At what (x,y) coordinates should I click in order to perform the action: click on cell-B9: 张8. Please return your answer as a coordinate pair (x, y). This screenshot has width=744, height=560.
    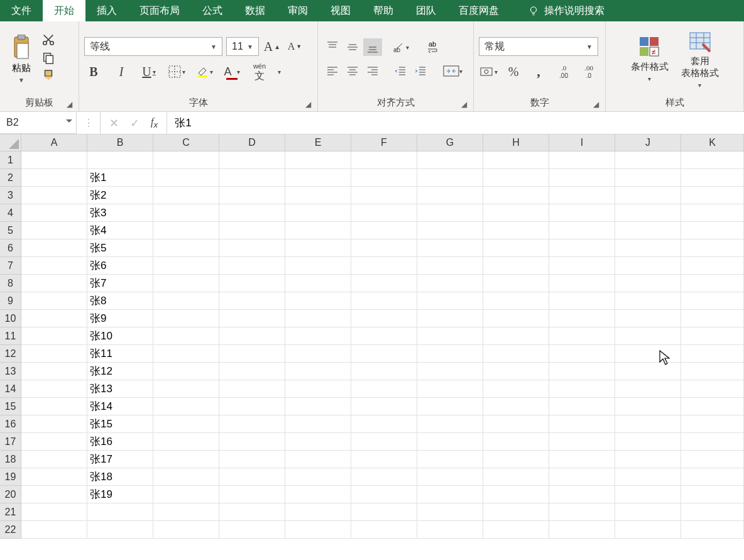
    Looking at the image, I should click on (121, 301).